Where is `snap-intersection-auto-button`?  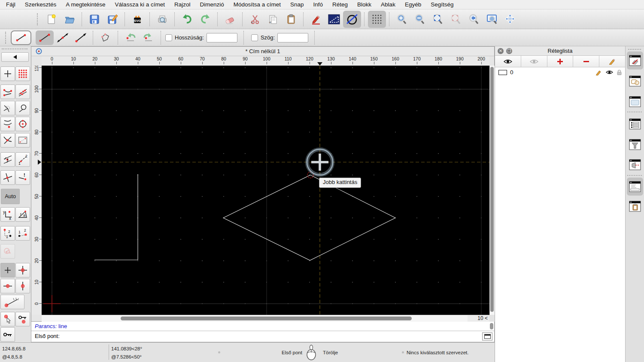
snap-intersection-auto-button is located at coordinates (8, 140).